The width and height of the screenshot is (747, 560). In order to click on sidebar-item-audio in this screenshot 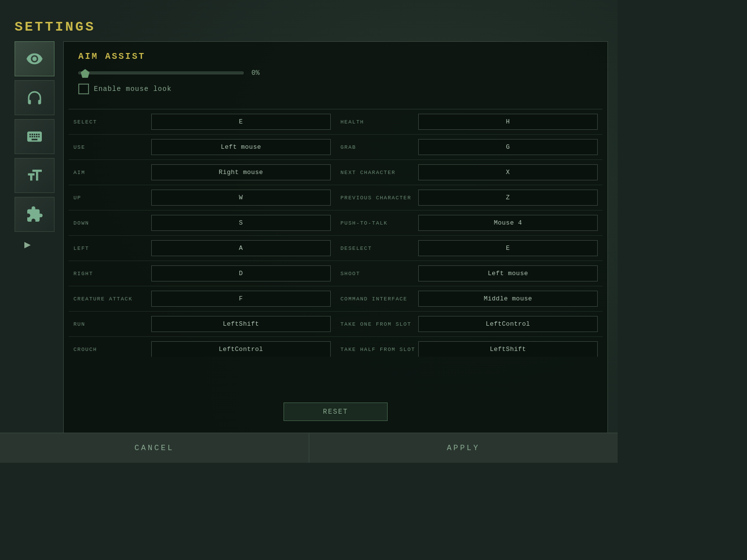, I will do `click(35, 98)`.